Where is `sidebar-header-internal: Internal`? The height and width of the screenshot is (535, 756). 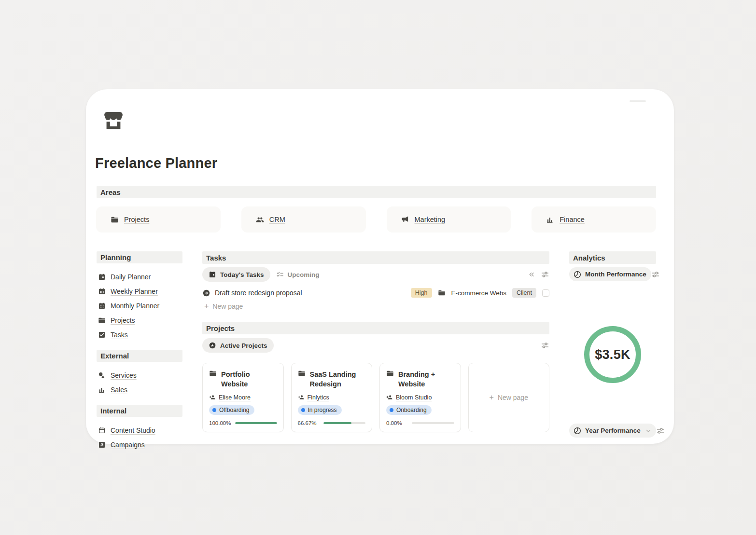
sidebar-header-internal: Internal is located at coordinates (140, 411).